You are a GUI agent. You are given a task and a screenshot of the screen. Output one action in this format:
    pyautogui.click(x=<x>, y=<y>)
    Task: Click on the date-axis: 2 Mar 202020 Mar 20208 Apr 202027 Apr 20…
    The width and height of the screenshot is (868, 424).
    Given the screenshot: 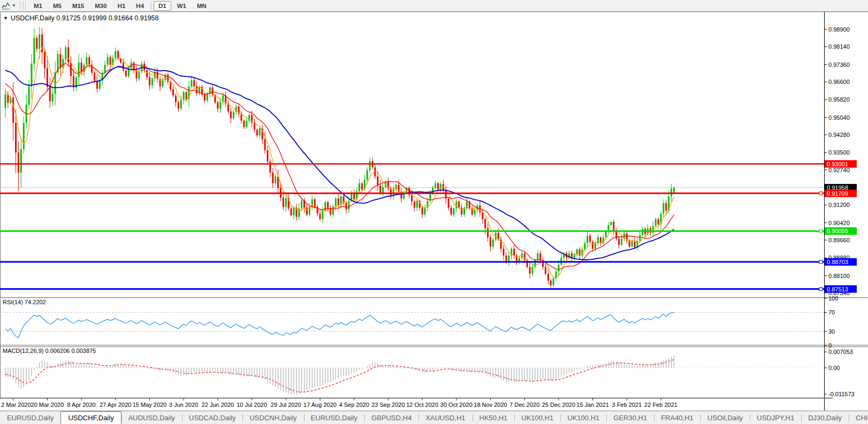 What is the action you would take?
    pyautogui.click(x=339, y=403)
    